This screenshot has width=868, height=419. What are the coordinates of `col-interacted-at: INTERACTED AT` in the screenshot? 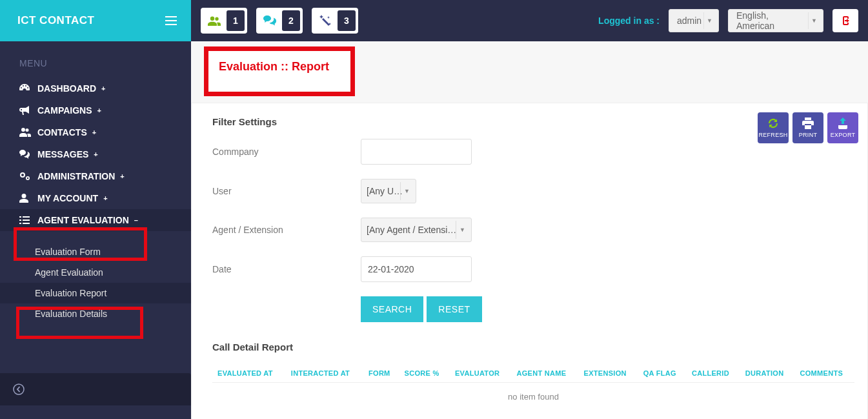 It's located at (325, 373).